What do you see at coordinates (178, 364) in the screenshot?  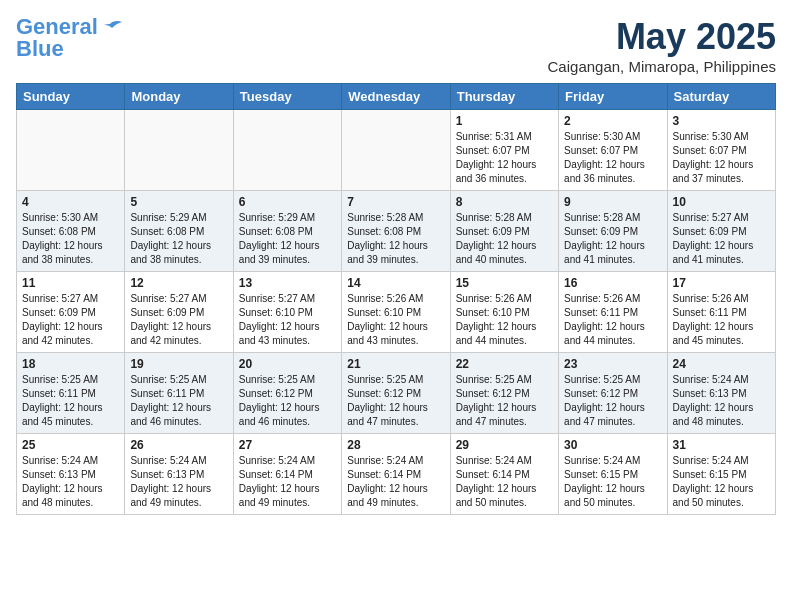 I see `day-number: 19` at bounding box center [178, 364].